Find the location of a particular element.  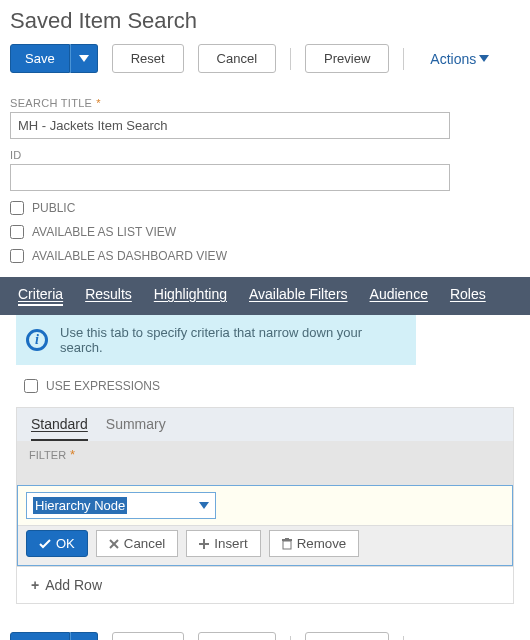

filter-select-value: Hierarchy Node is located at coordinates (80, 506).